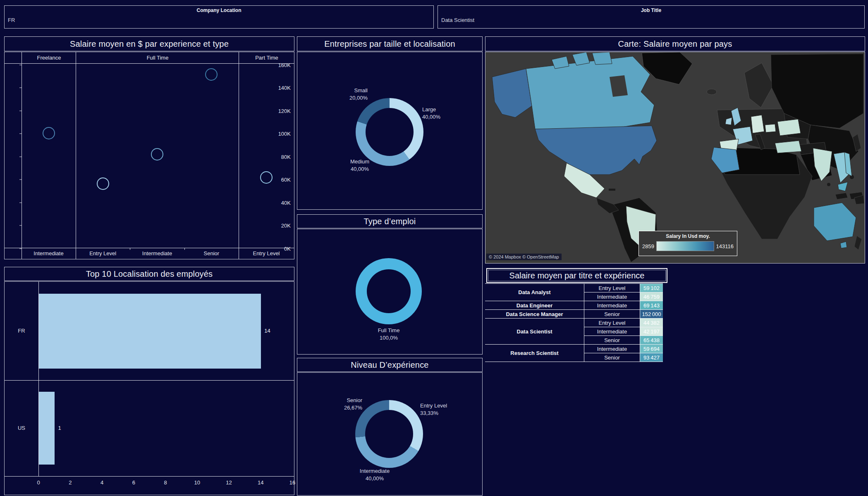 This screenshot has width=868, height=496. Describe the element at coordinates (652, 323) in the screenshot. I see `table-salary-cell: 44 382` at that location.